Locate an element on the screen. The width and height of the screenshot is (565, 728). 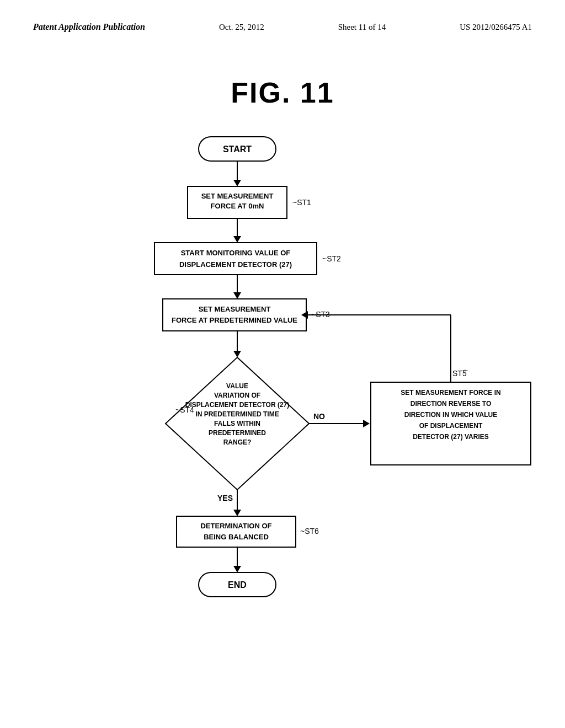
page-header: Patent Application Publication Oct. 25, … is located at coordinates (282, 16).